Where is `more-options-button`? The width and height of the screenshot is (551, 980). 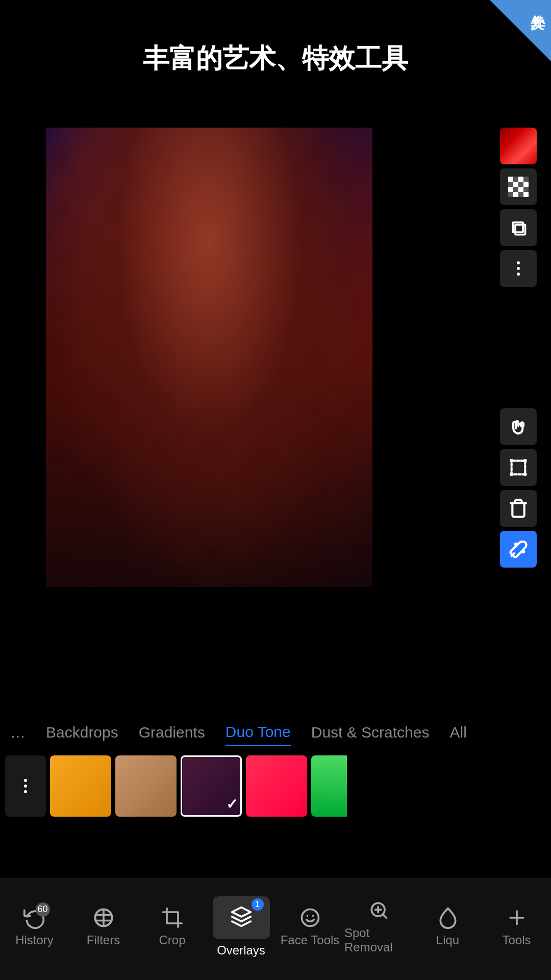 more-options-button is located at coordinates (518, 268).